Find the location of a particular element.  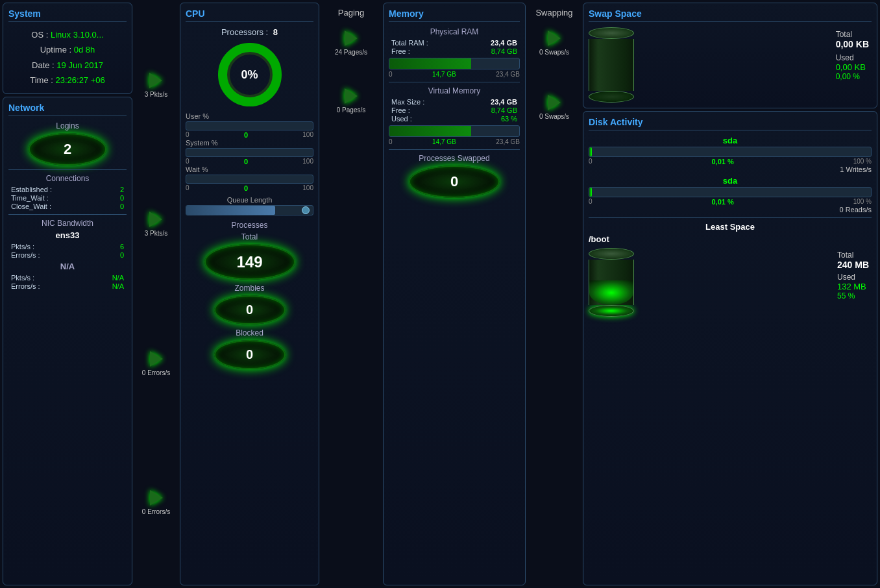

vm-bar-mid: 14,7 GB is located at coordinates (444, 141).